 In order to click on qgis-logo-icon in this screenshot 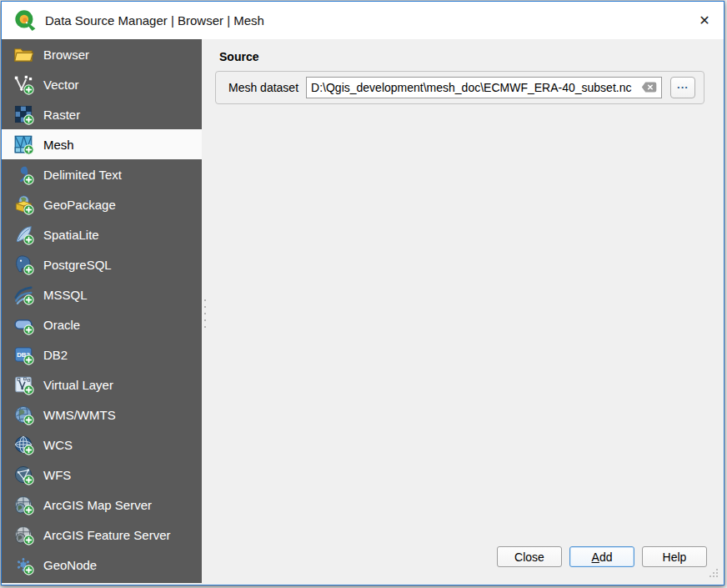, I will do `click(25, 20)`.